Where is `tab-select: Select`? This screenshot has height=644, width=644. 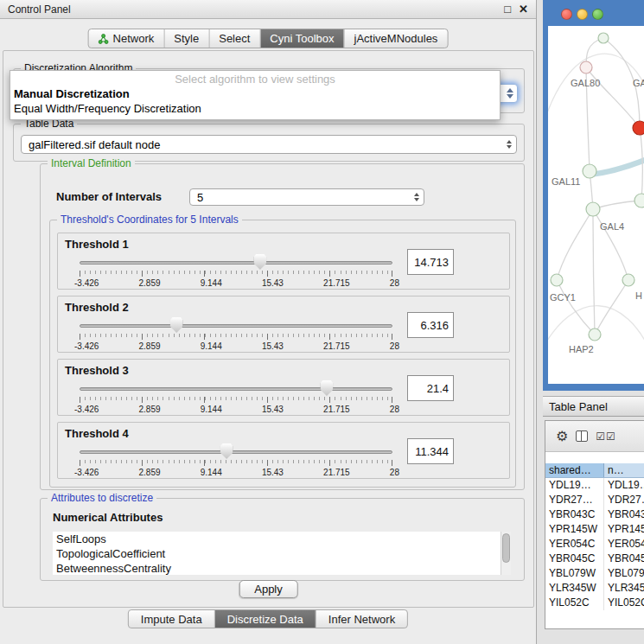
tab-select: Select is located at coordinates (235, 38).